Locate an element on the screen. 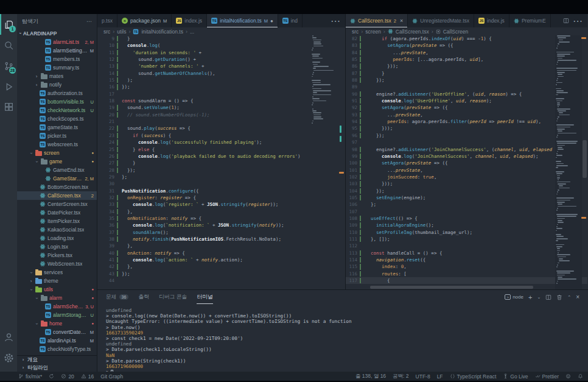 This screenshot has height=382, width=588. overview-ruler-right is located at coordinates (584, 162).